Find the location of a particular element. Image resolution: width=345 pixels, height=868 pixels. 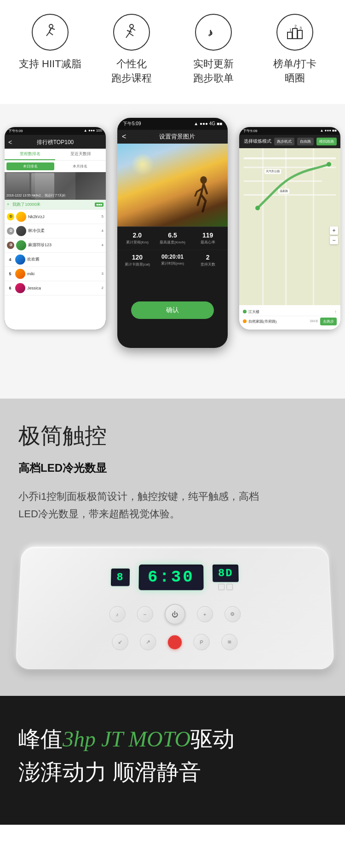

center-status-bar: 下午5:09 ▲ ●●● 4G ■■ is located at coordinates (172, 124).